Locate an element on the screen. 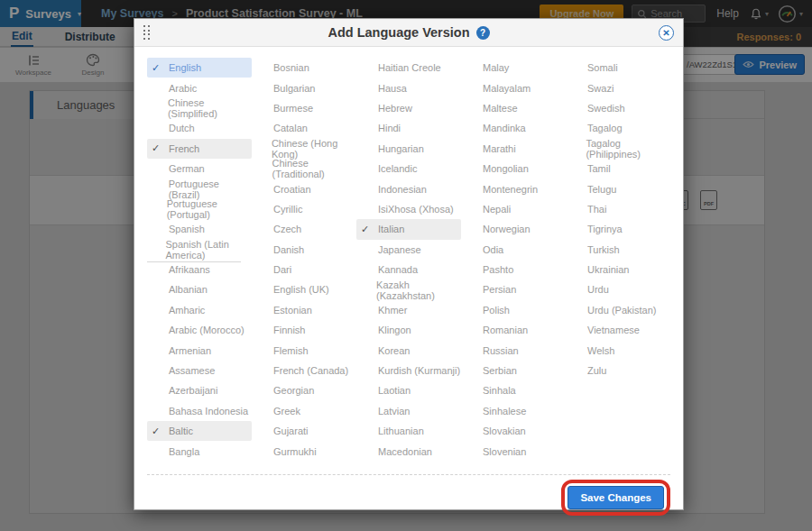  language-item: Dari is located at coordinates (304, 270).